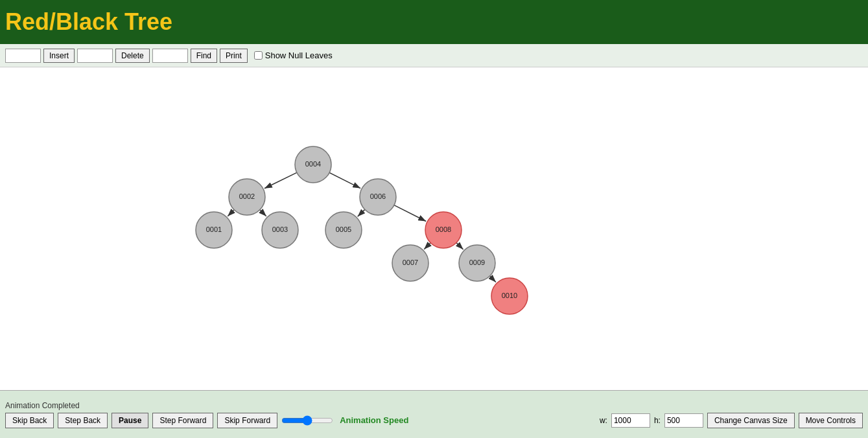 The image size is (868, 438). What do you see at coordinates (130, 421) in the screenshot?
I see `pause-button: Pause` at bounding box center [130, 421].